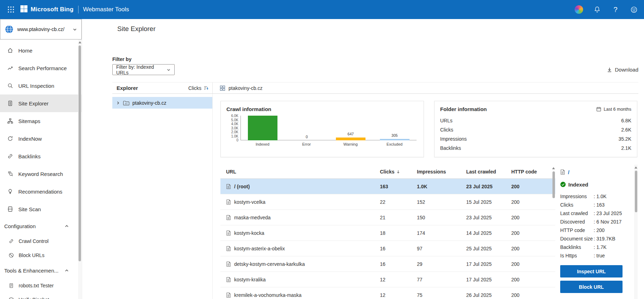 The height and width of the screenshot is (299, 644). What do you see at coordinates (80, 169) in the screenshot?
I see `sidebar-scrollbar` at bounding box center [80, 169].